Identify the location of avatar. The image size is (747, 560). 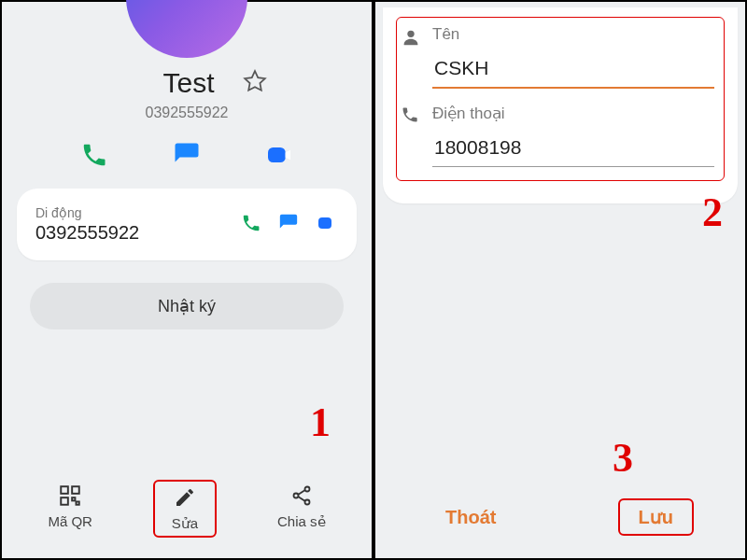
(187, 29).